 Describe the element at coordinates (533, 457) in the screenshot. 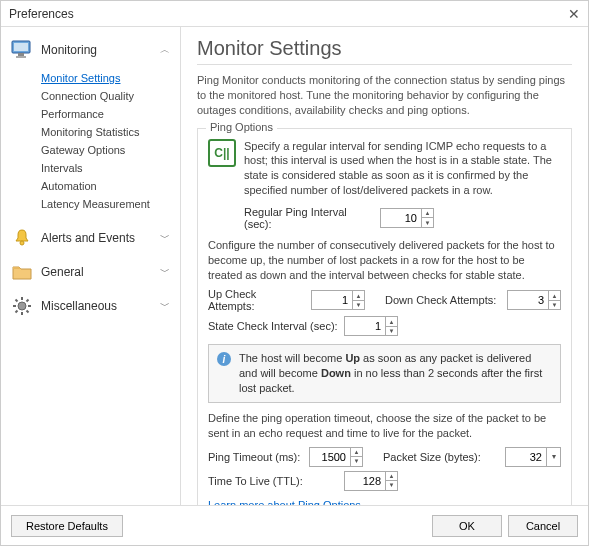

I see `packet-size-dropdown: ▾` at that location.